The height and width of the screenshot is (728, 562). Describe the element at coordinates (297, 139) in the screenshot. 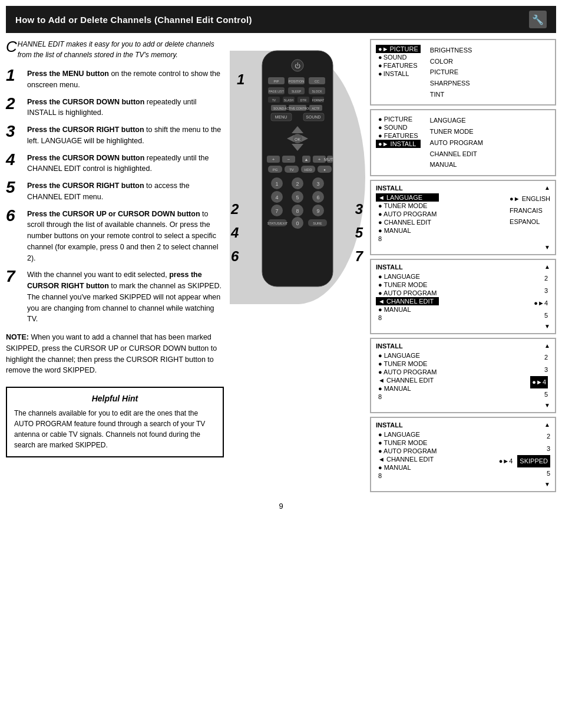

I see `svg-text: OK` at that location.